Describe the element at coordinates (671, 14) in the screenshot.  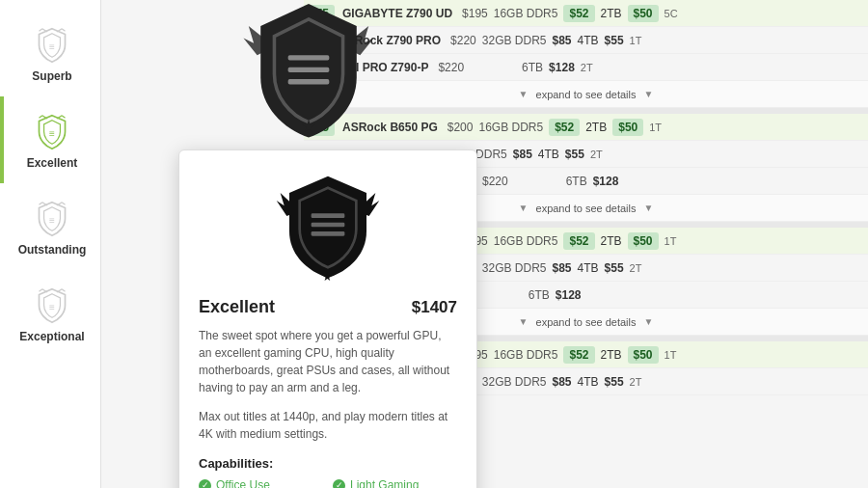
I see `extra-label: 5C` at that location.